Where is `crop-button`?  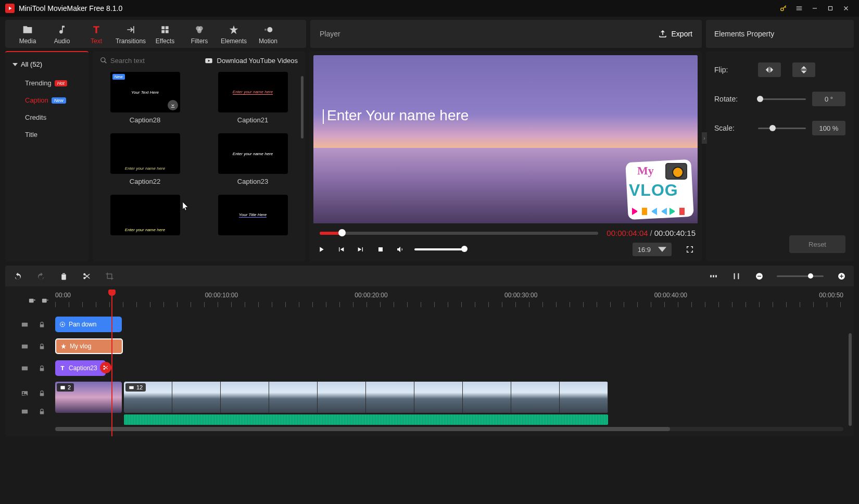 crop-button is located at coordinates (109, 276).